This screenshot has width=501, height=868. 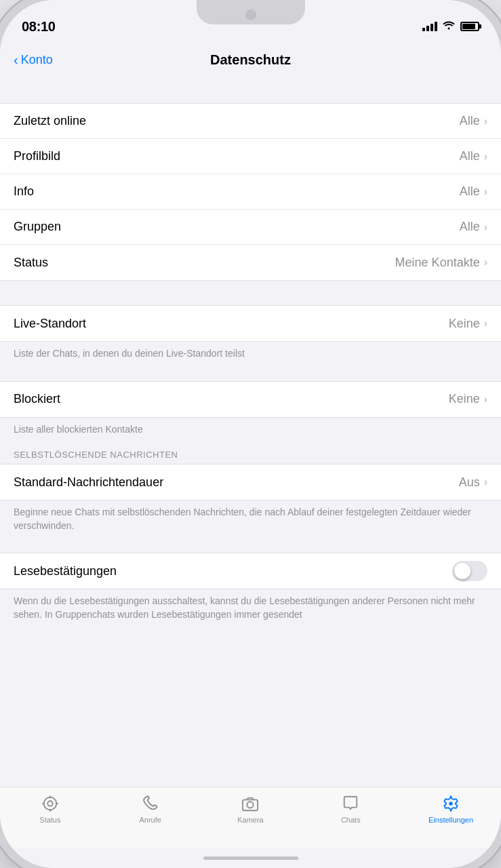 What do you see at coordinates (473, 226) in the screenshot?
I see `gruppen-value: Alle ›` at bounding box center [473, 226].